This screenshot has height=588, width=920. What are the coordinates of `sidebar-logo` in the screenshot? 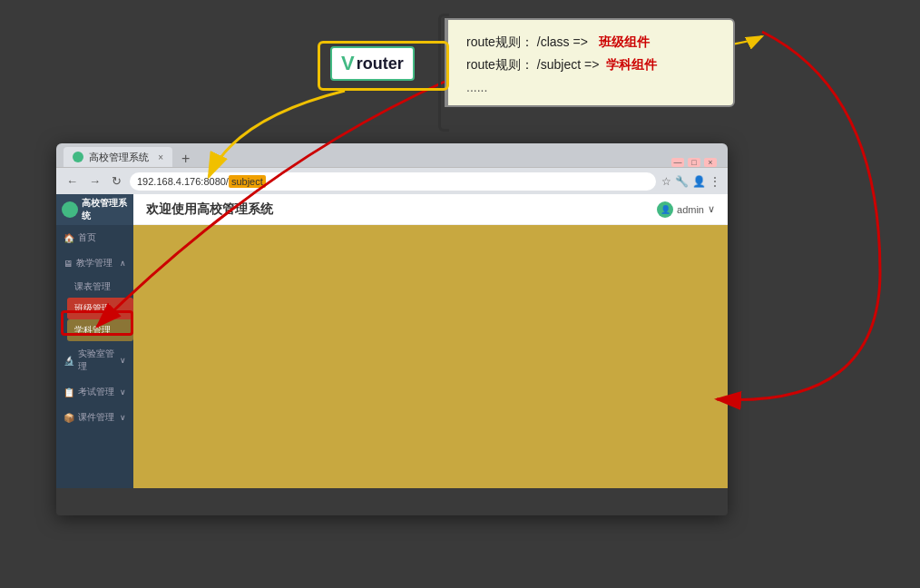 It's located at (70, 210).